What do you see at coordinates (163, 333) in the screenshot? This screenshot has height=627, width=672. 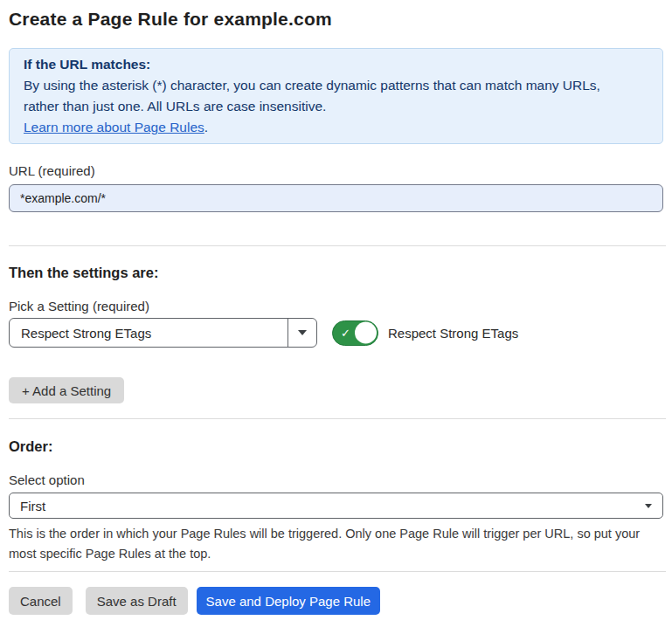 I see `setting-select: Respect Strong ETags` at bounding box center [163, 333].